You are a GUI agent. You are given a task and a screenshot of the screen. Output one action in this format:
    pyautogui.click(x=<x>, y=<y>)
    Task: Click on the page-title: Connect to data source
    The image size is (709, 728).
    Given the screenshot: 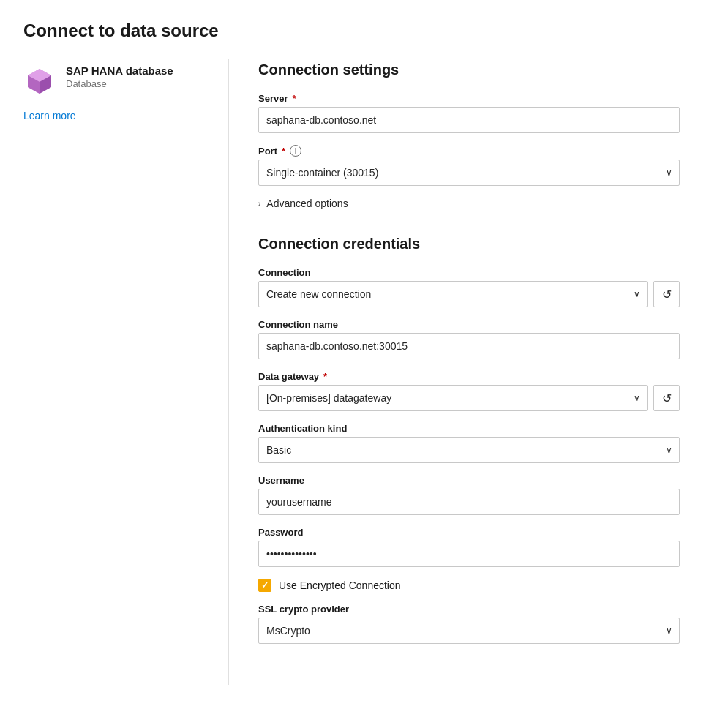 What is the action you would take?
    pyautogui.click(x=354, y=29)
    